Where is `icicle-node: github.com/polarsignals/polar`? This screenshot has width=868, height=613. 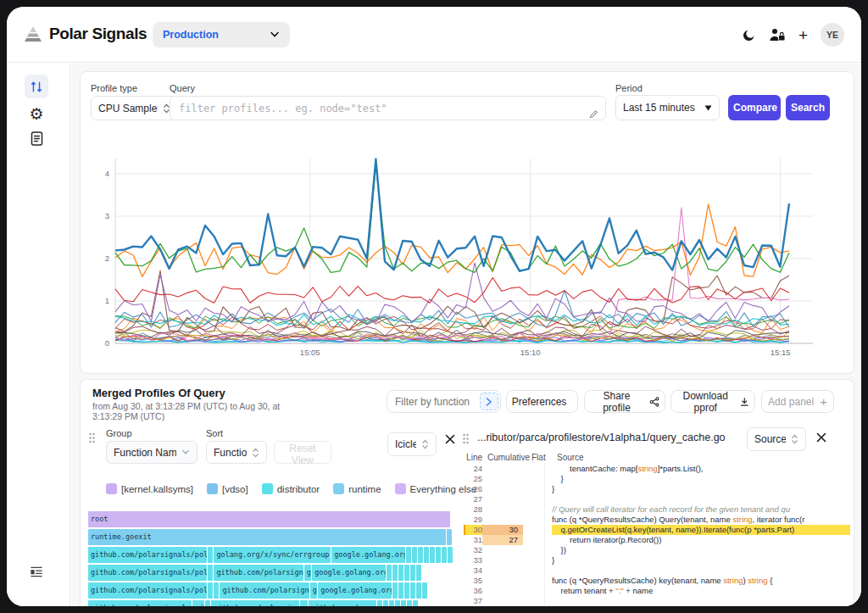
icicle-node: github.com/polarsignals/polar is located at coordinates (255, 604).